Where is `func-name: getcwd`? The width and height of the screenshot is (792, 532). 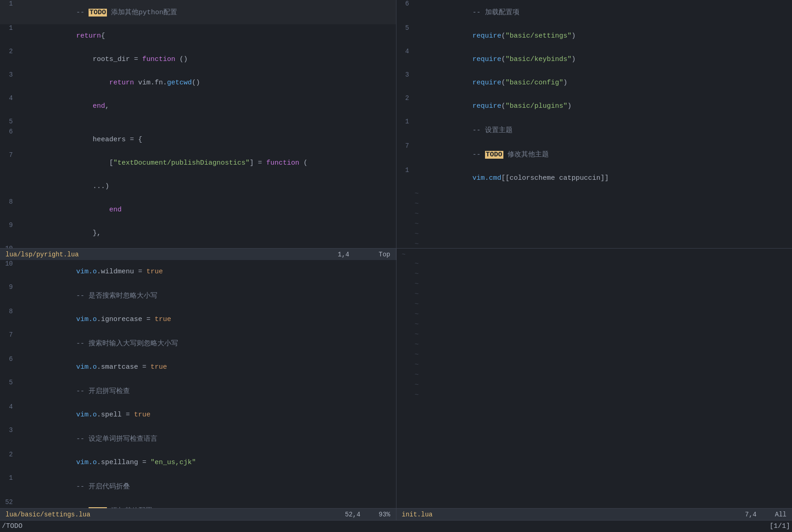 func-name: getcwd is located at coordinates (179, 83).